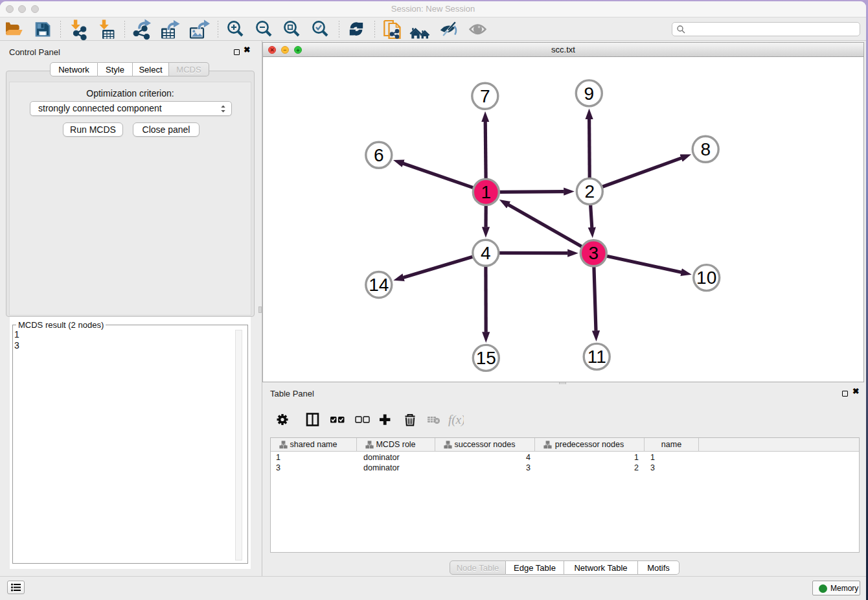  Describe the element at coordinates (486, 192) in the screenshot. I see `svg-text: 1` at that location.